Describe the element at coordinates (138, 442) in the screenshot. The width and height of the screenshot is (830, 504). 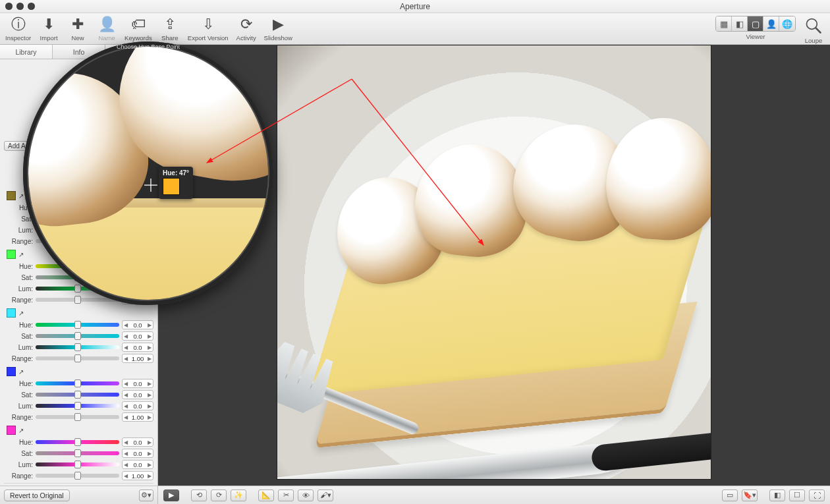
I see `hue-4-stepper: ◀ 0.0 ▶` at that location.